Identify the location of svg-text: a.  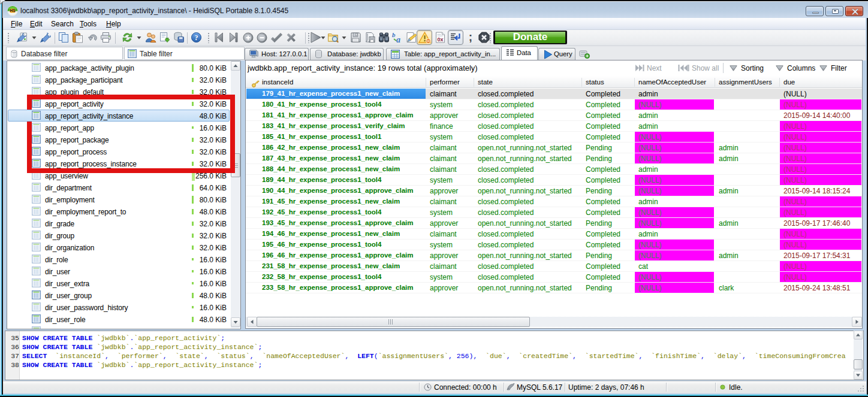
(398, 40).